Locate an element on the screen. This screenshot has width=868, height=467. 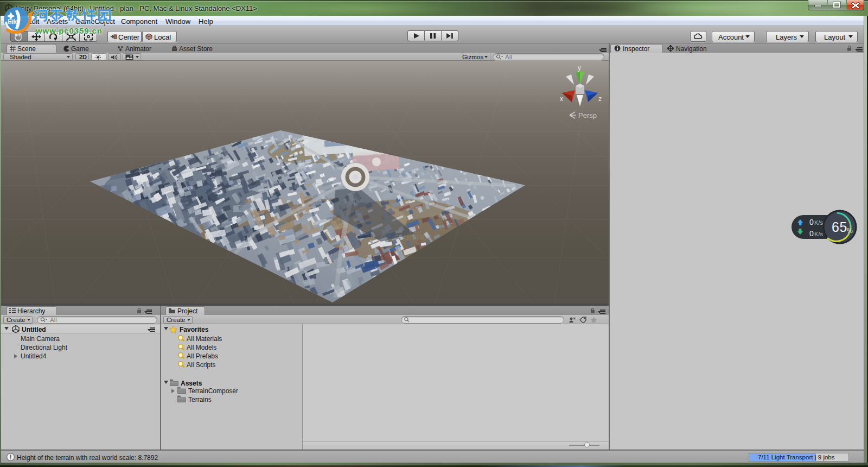
svg-text: x is located at coordinates (561, 99).